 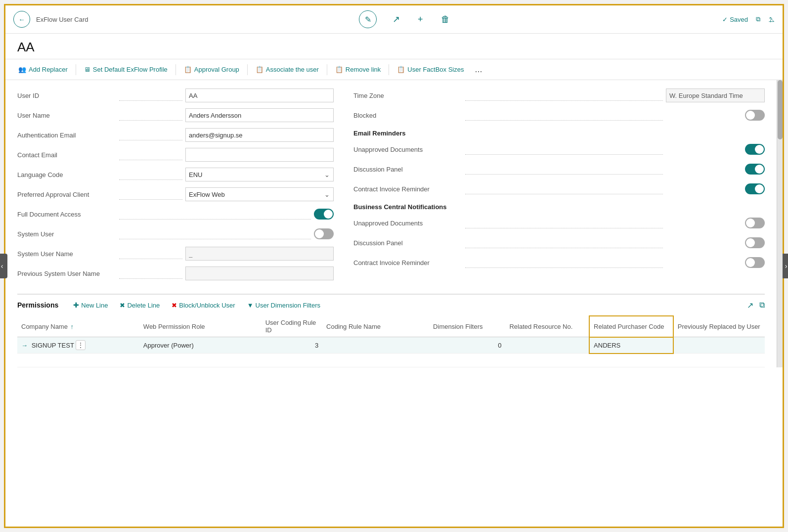 What do you see at coordinates (739, 20) in the screenshot?
I see `saved-text: Saved` at bounding box center [739, 20].